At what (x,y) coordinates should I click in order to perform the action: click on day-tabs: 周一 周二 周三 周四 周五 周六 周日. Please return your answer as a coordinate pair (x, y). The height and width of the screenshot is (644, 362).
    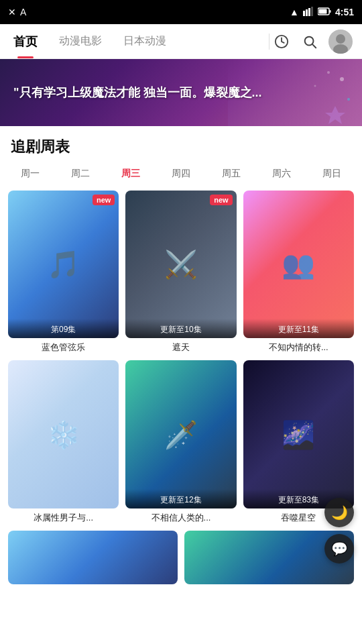
    Looking at the image, I should click on (181, 174).